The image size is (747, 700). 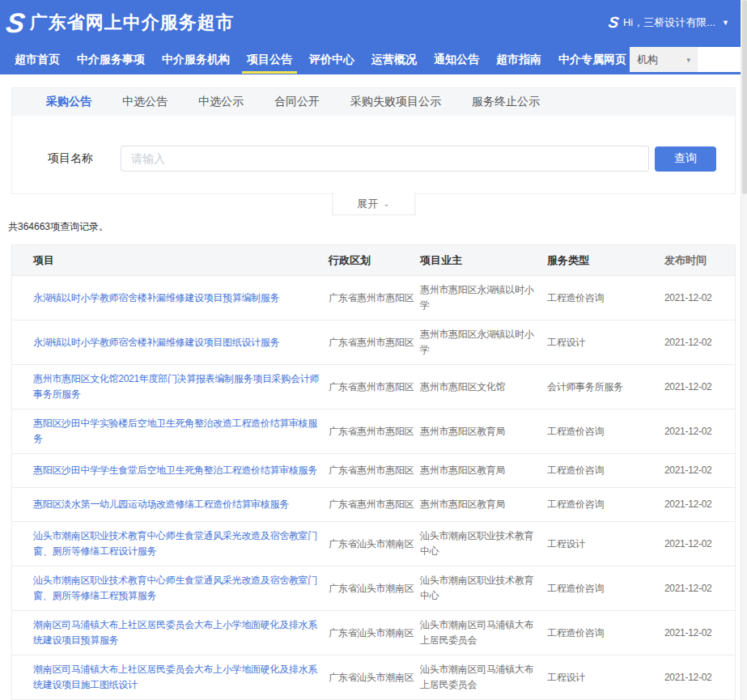 What do you see at coordinates (175, 544) in the screenshot?
I see `project-link: 汕头市潮南区职业技术教育中心师生食堂通风采光改造及宿舍教室门窗、厕所等修缮工程设…` at bounding box center [175, 544].